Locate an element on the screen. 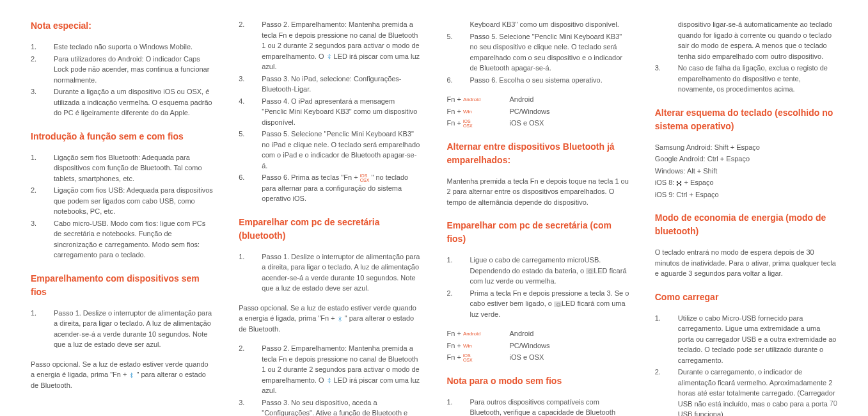 This screenshot has width=868, height=416. page-number: 70 is located at coordinates (833, 403).